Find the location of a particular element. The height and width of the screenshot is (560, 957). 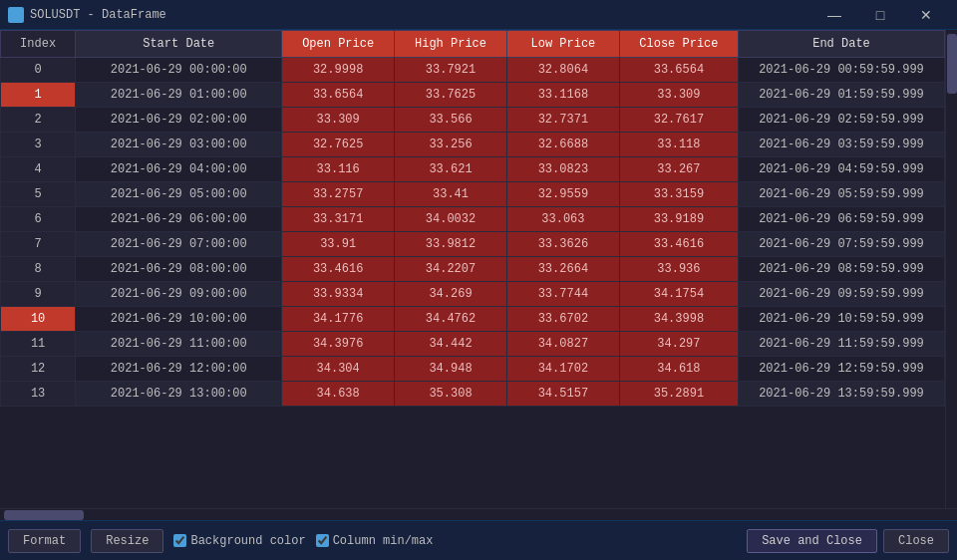

minimize-button: — is located at coordinates (834, 15).